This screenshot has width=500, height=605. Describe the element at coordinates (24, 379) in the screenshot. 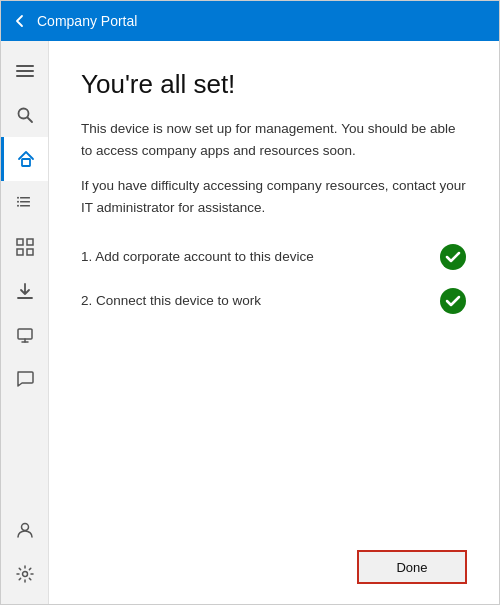

I see `sidebar-item-chat` at that location.